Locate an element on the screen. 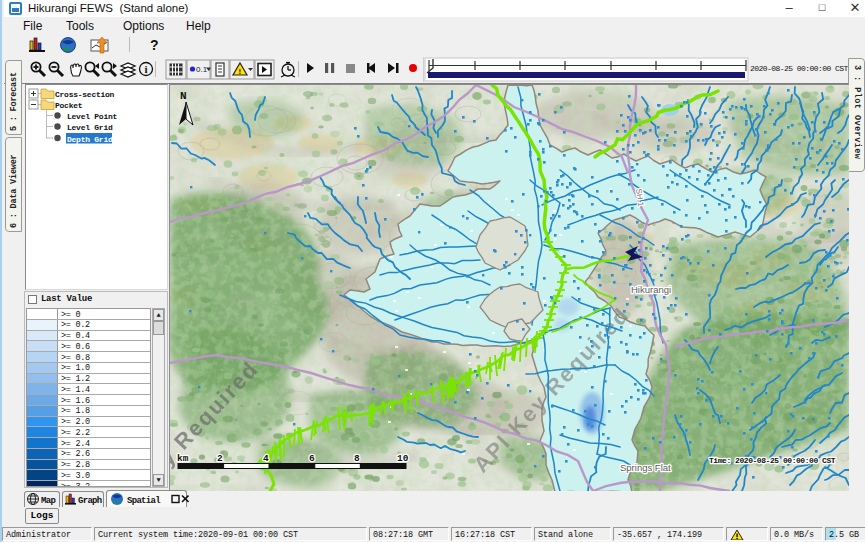 Image resolution: width=865 pixels, height=542 pixels. svg-text: 4 is located at coordinates (266, 458).